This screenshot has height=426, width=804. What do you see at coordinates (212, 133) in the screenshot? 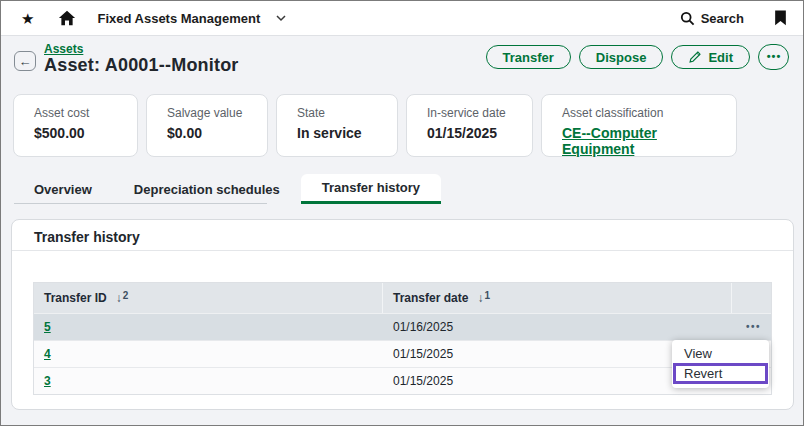
I see `card-value: $0.00` at bounding box center [212, 133].